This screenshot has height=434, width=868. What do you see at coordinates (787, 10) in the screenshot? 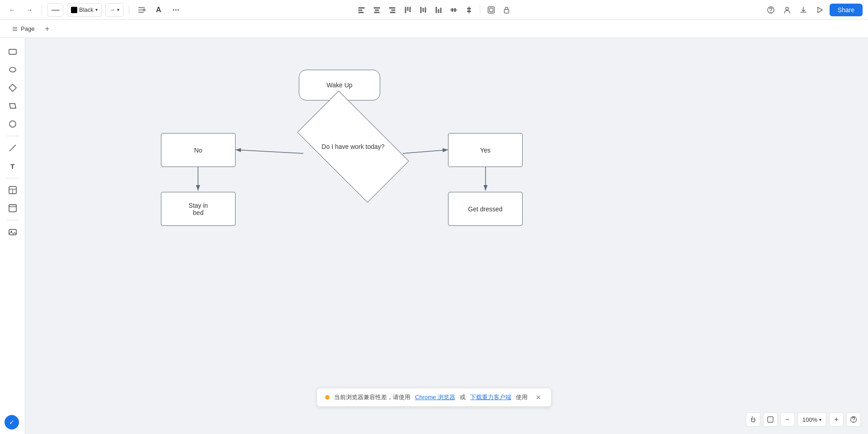
I see `user-button` at bounding box center [787, 10].